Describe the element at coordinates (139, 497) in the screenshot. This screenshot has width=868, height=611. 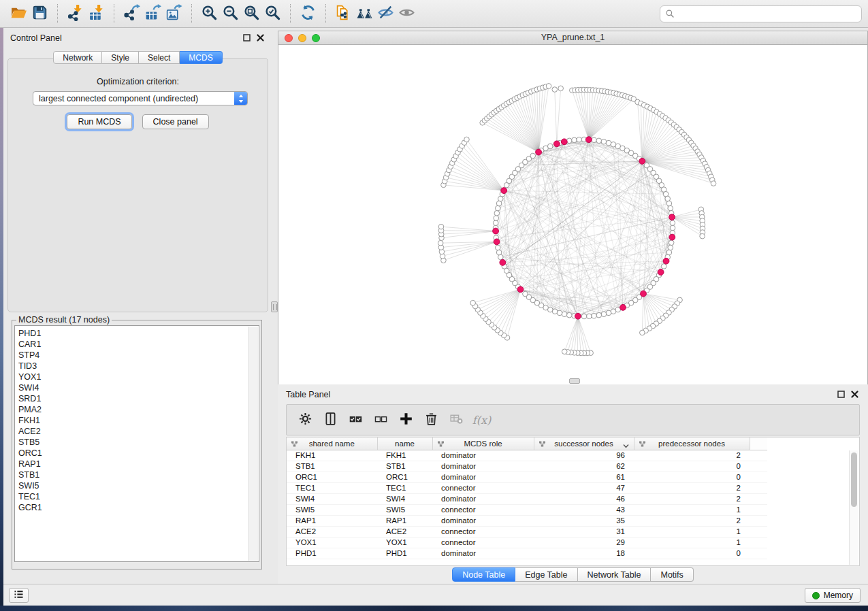
I see `mcds-result-item: TEC1` at that location.